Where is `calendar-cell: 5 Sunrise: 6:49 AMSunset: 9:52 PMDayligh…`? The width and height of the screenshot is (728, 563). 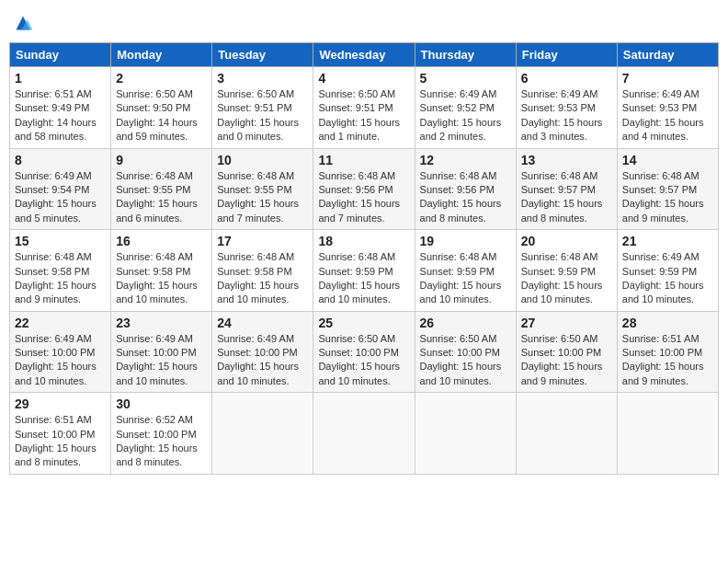 calendar-cell: 5 Sunrise: 6:49 AMSunset: 9:52 PMDayligh… is located at coordinates (465, 109).